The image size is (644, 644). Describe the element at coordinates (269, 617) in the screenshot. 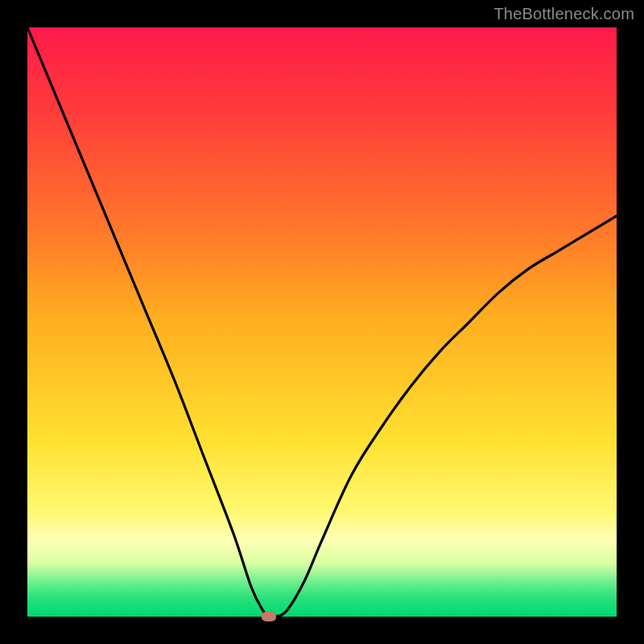

I see `optimum-marker` at that location.